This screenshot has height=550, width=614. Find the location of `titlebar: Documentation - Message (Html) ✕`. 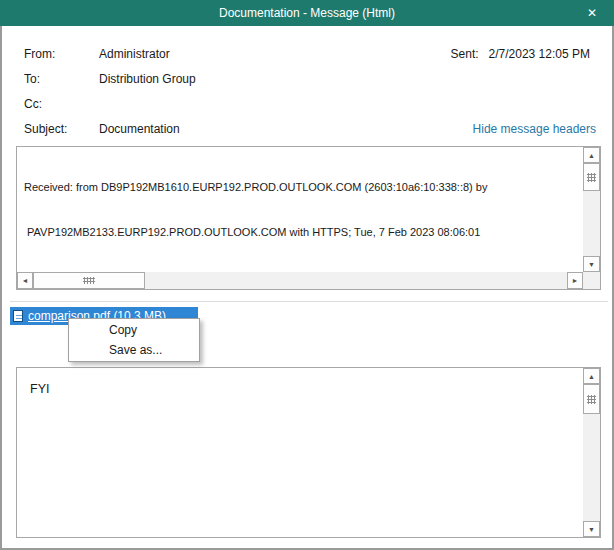

titlebar: Documentation - Message (Html) ✕ is located at coordinates (307, 13).